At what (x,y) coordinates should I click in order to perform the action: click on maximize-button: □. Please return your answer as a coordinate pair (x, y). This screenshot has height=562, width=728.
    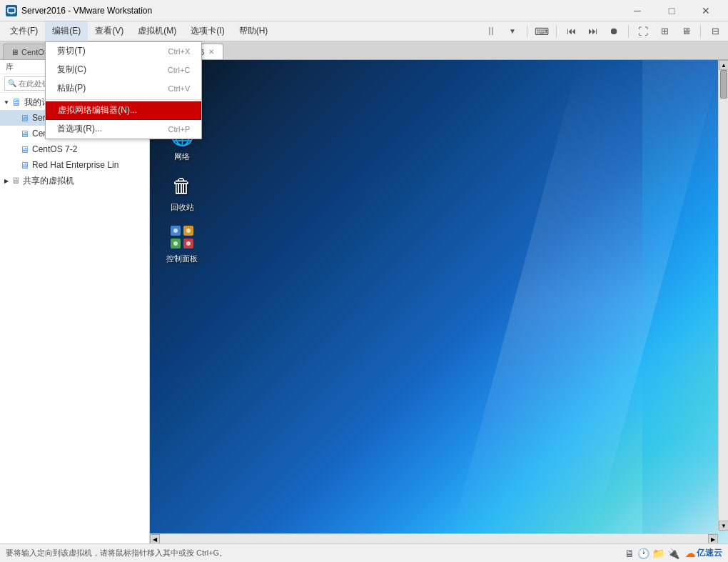
    Looking at the image, I should click on (672, 11).